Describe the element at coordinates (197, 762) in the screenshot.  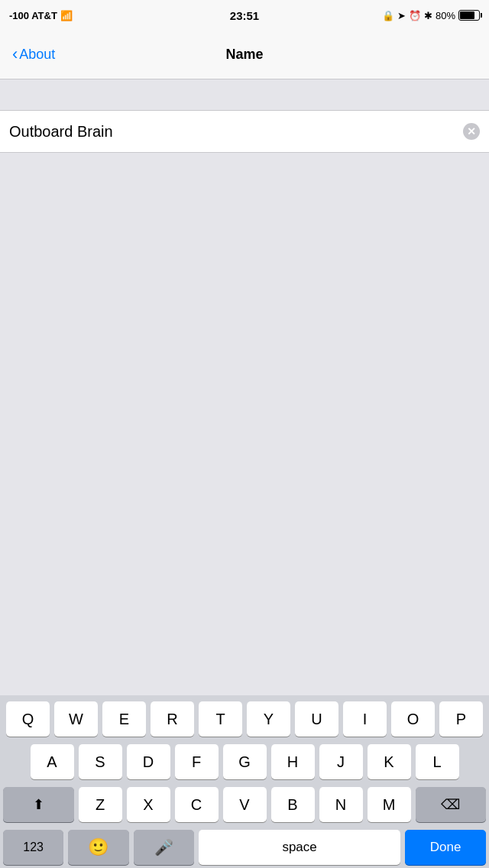
I see `key-f: F` at that location.